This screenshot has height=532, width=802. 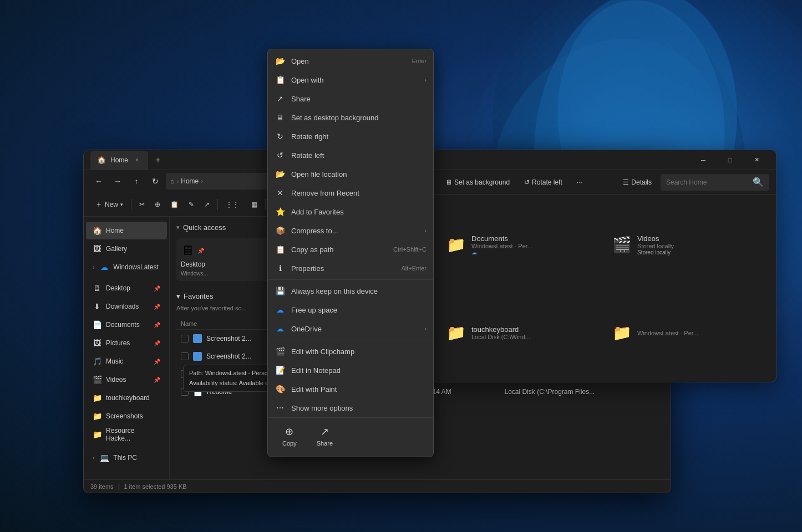 What do you see at coordinates (126, 458) in the screenshot?
I see `sidebar-item-this-pc: › 💻 This PC` at bounding box center [126, 458].